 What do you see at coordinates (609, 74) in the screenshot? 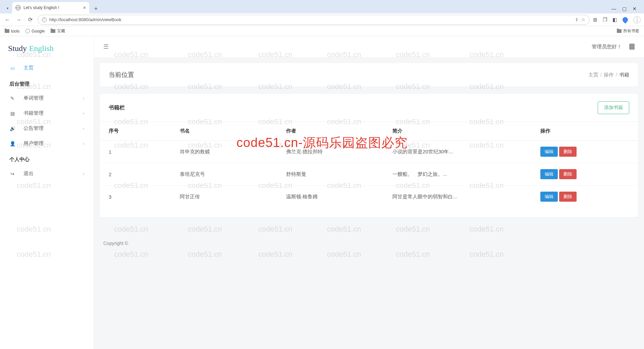
I see `breadcrumb-op: 操作` at bounding box center [609, 74].